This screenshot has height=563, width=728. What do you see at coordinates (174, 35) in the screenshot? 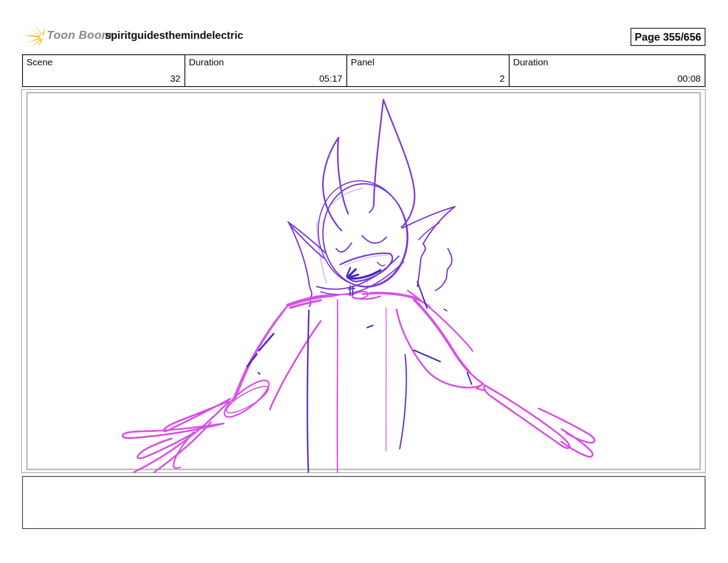
I see `project-title: spiritguidesthemindelectric` at bounding box center [174, 35].